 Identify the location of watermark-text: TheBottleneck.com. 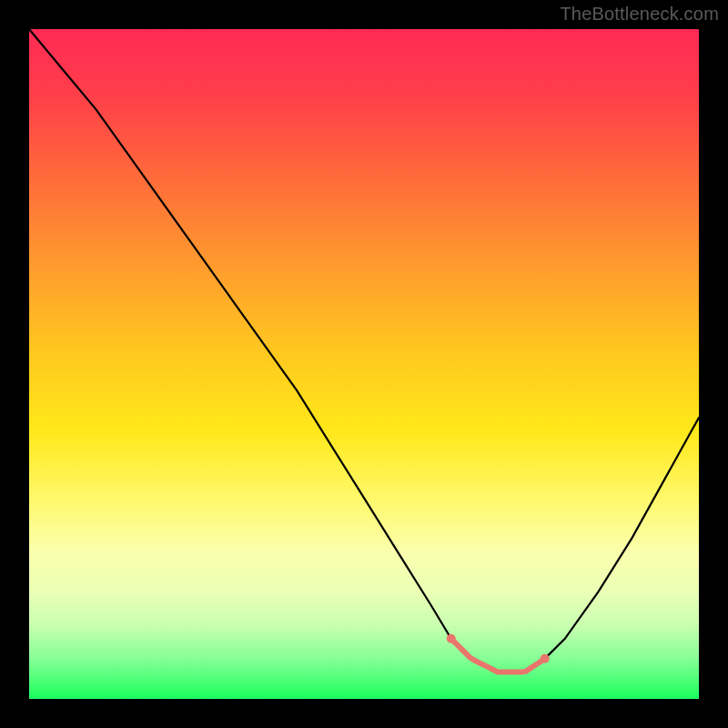
(639, 15).